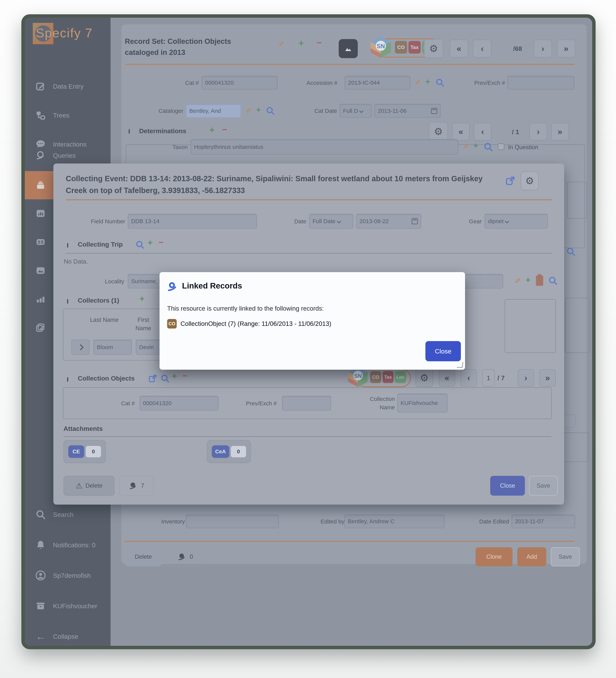 Image resolution: width=616 pixels, height=678 pixels. I want to click on locality-search-icon, so click(553, 280).